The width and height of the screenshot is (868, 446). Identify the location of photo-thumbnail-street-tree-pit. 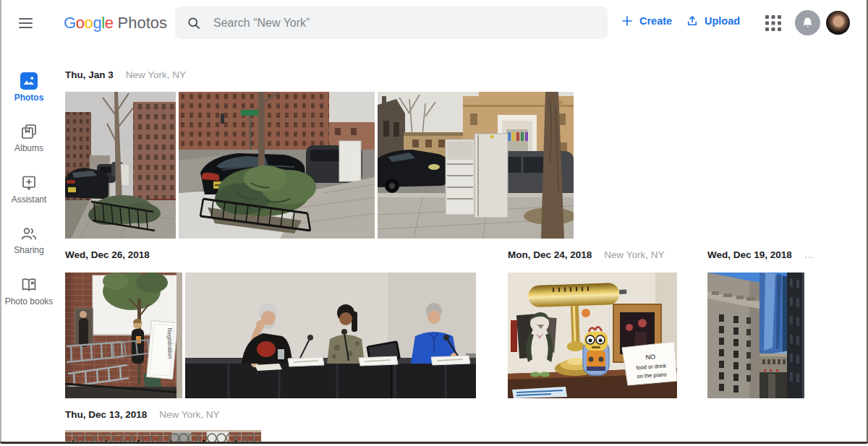
(120, 165).